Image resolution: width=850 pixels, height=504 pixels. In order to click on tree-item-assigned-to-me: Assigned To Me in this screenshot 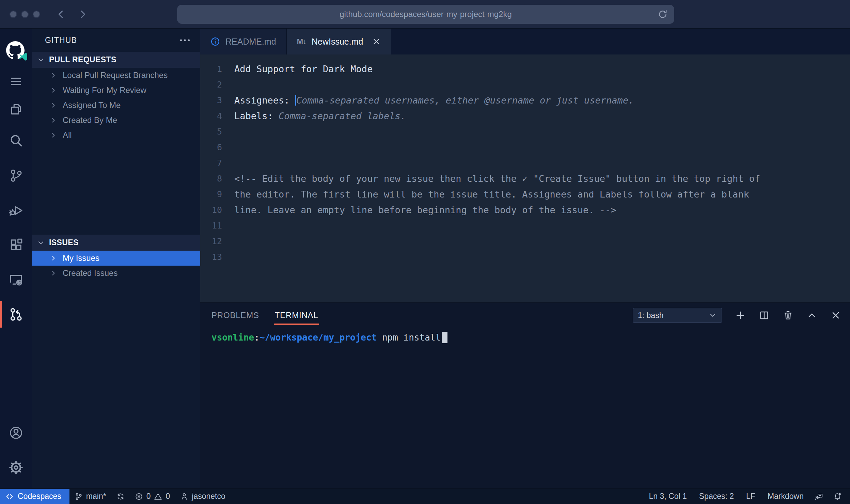, I will do `click(116, 105)`.